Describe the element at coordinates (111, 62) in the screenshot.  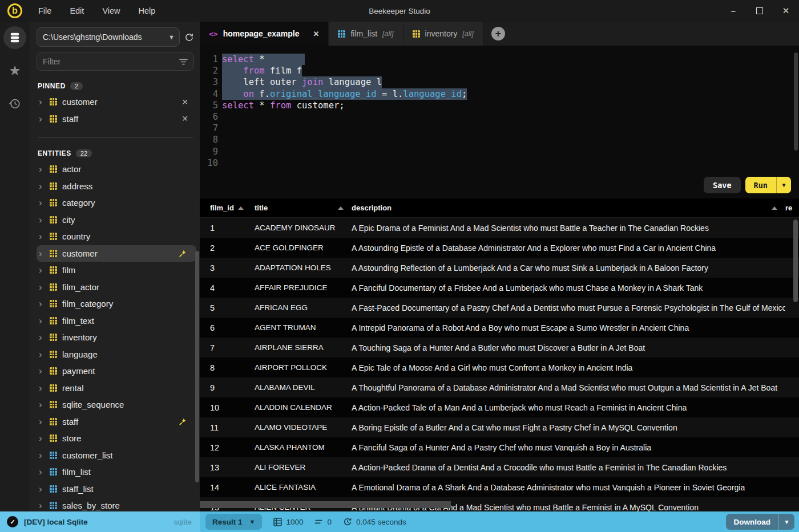
I see `filter-input` at that location.